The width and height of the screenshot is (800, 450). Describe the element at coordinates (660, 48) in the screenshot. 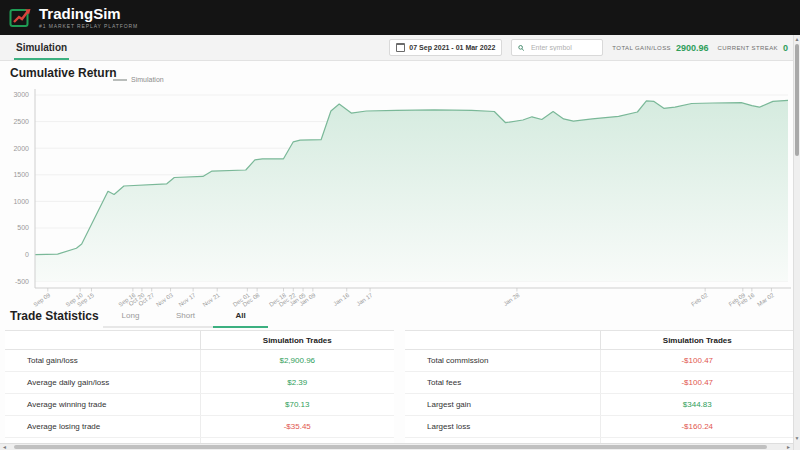

I see `total-gainloss-metric: TOTAL GAIN/LOSS 2900.96` at that location.